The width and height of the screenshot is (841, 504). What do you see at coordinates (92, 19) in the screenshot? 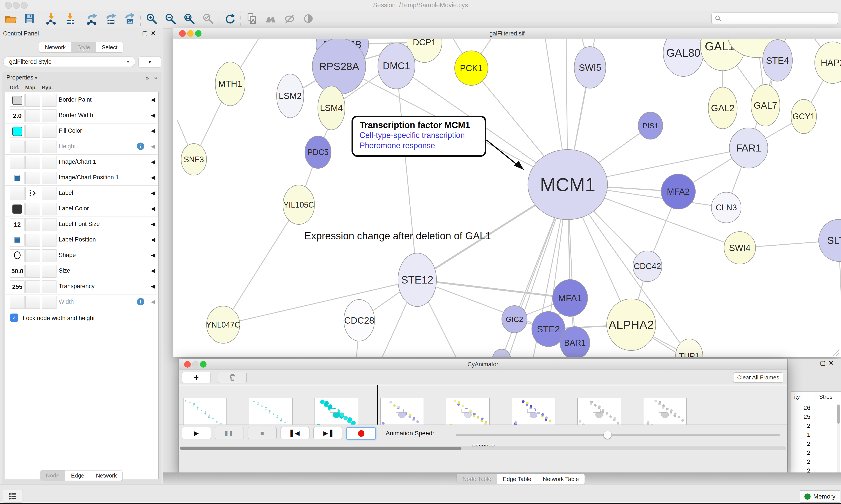
I see `export-network-button` at bounding box center [92, 19].